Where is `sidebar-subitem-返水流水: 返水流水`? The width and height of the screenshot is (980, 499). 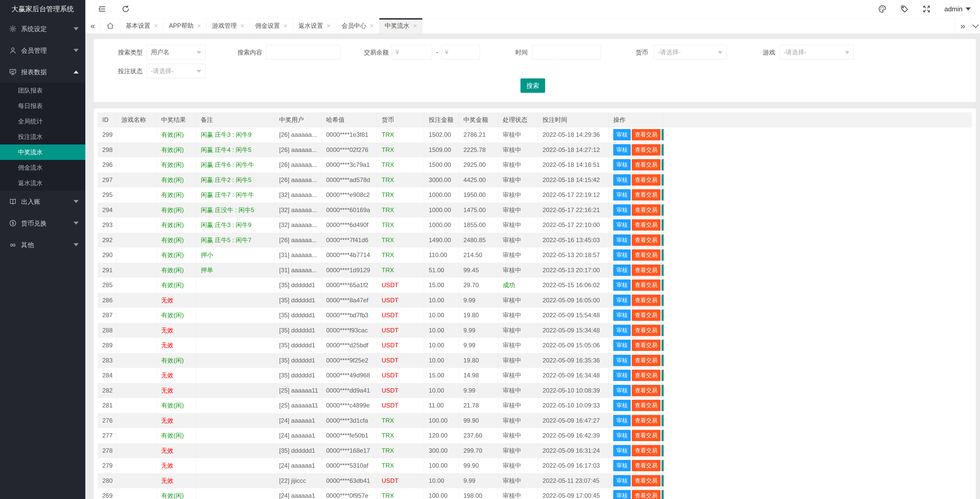 sidebar-subitem-返水流水: 返水流水 is located at coordinates (43, 183).